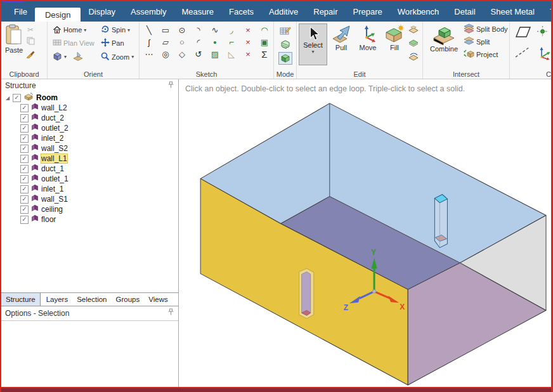 This screenshot has height=392, width=553. What do you see at coordinates (85, 30) in the screenshot?
I see `home-dropdown-icon: ▾` at bounding box center [85, 30].